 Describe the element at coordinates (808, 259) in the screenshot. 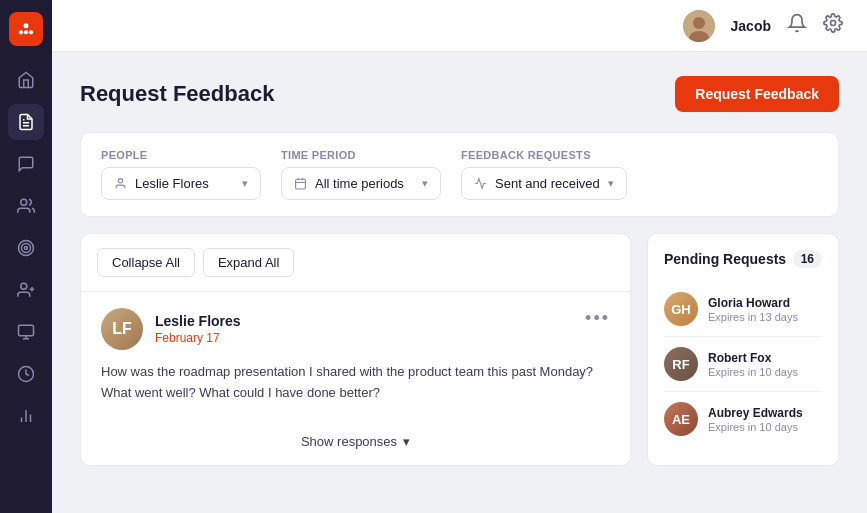

I see `pending-count-badge: 16` at that location.